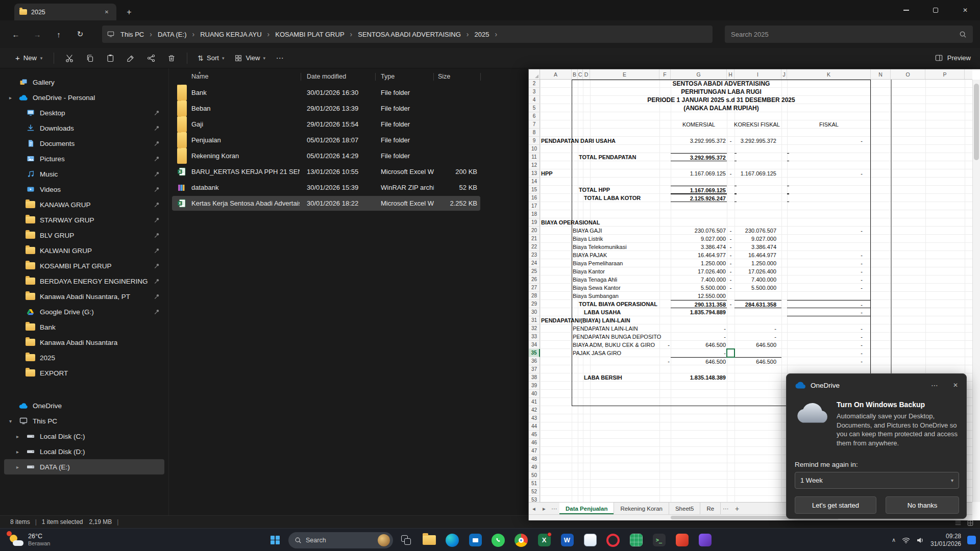  Describe the element at coordinates (758, 361) in the screenshot. I see `cell-I36: 646.500` at that location.